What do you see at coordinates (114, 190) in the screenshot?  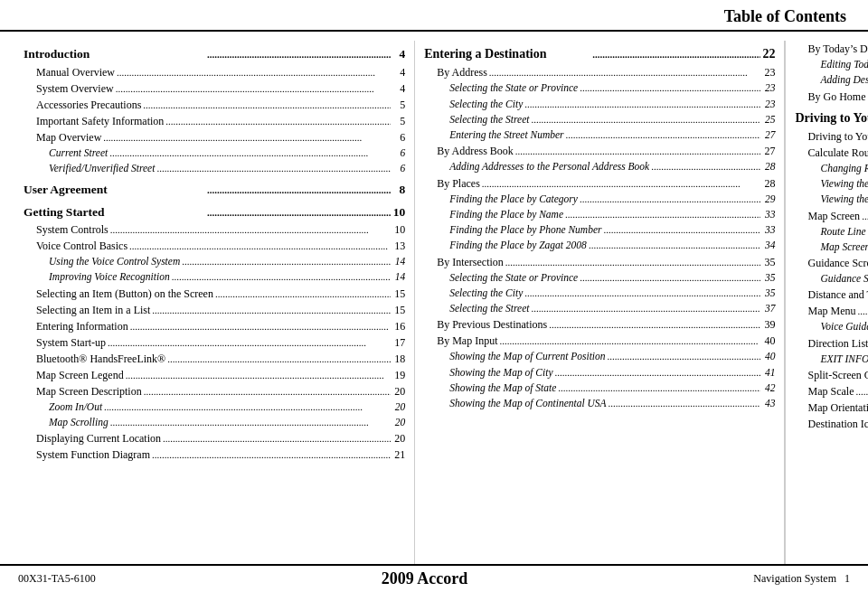 I see `section-heading-title: User Agreement` at bounding box center [114, 190].